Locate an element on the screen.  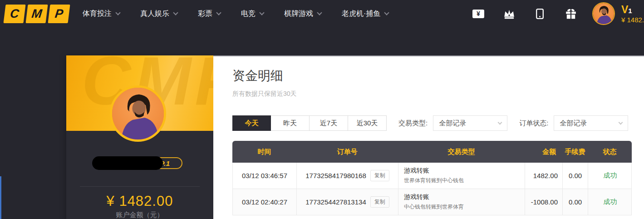
cell-order: 1773254427813134 复制 is located at coordinates (348, 202).